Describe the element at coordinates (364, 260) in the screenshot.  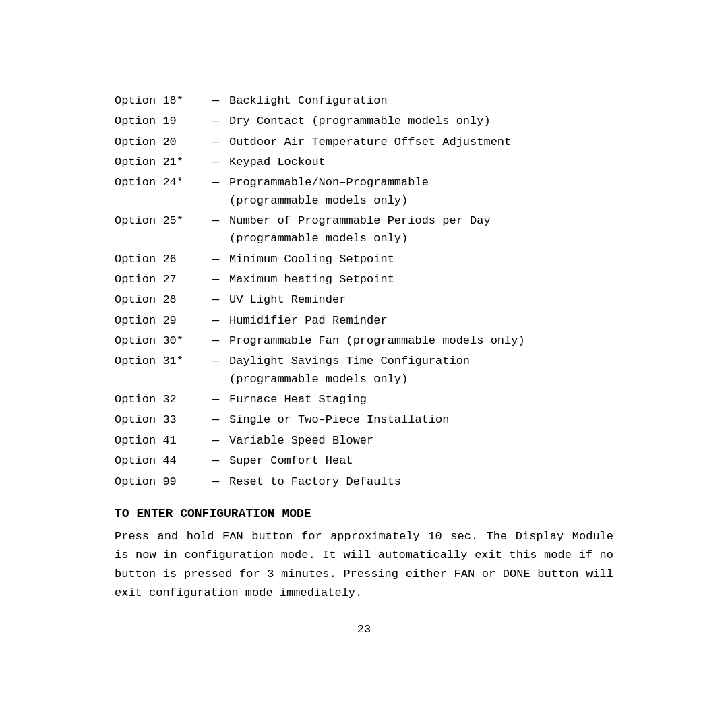
I see `option-row: Option 26 — Minimum Cooling Setpoint` at that location.